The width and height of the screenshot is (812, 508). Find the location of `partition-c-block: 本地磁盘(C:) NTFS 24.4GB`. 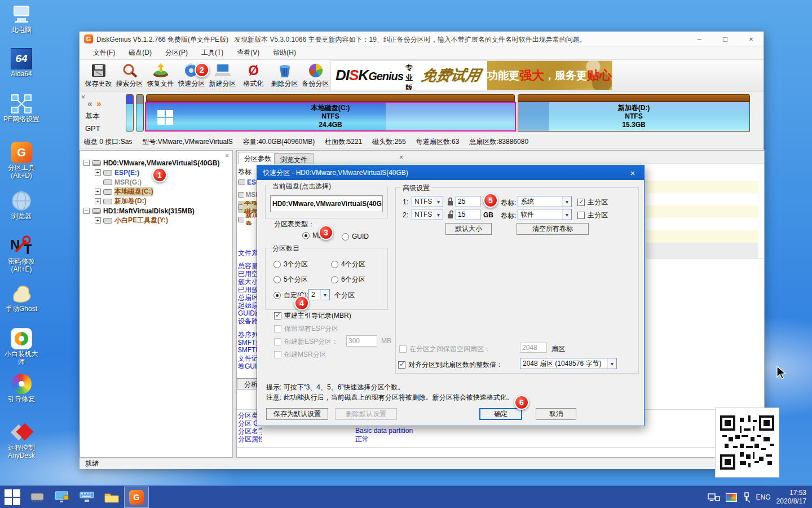

partition-c-block: 本地磁盘(C:) NTFS 24.4GB is located at coordinates (330, 116).